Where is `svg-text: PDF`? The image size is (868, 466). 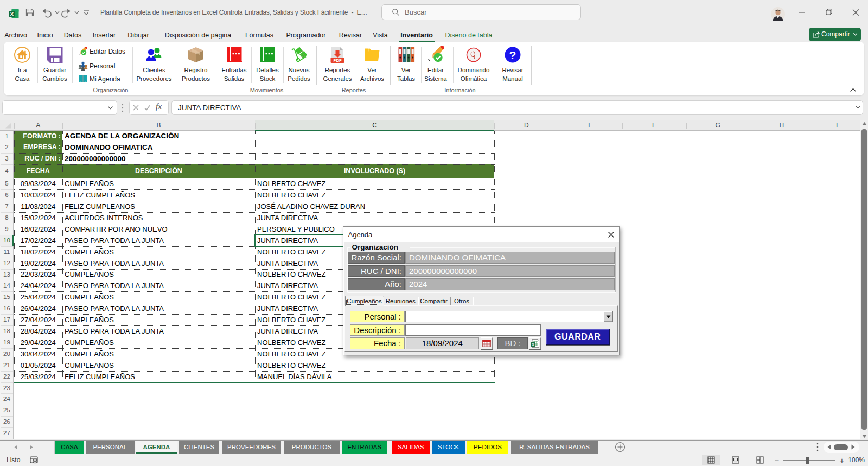 svg-text: PDF is located at coordinates (337, 61).